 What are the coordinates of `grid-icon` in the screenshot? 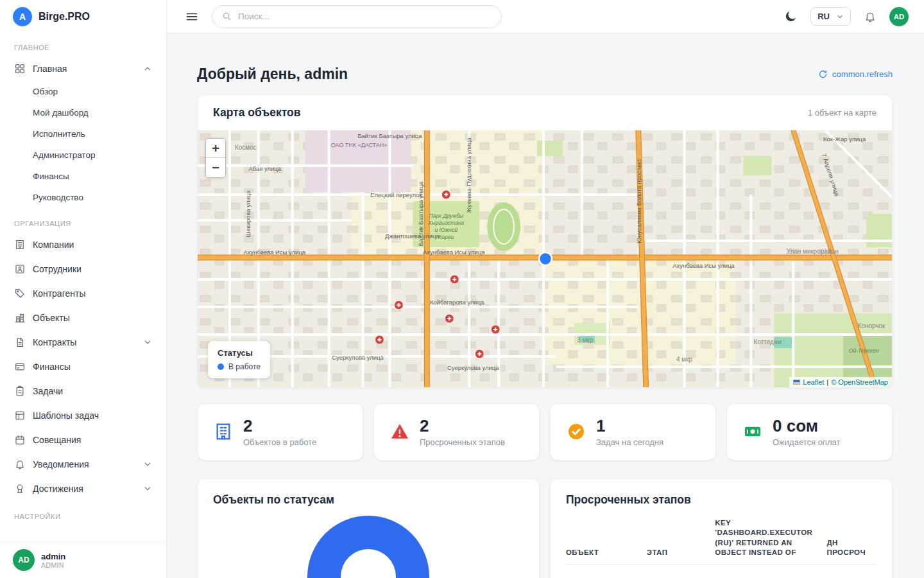 It's located at (20, 69).